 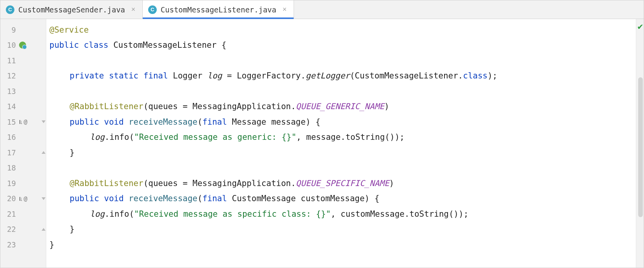 I want to click on line-number: 18, so click(x=8, y=168).